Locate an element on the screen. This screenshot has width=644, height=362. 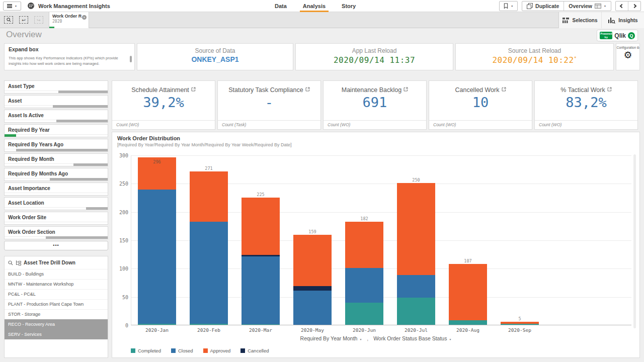
gear-icon: ⚙ is located at coordinates (628, 55).